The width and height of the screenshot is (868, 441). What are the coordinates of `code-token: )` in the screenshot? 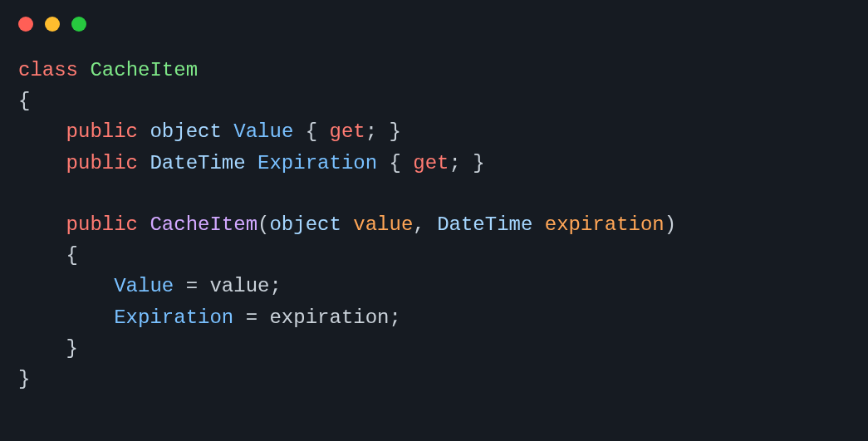 It's located at (670, 224).